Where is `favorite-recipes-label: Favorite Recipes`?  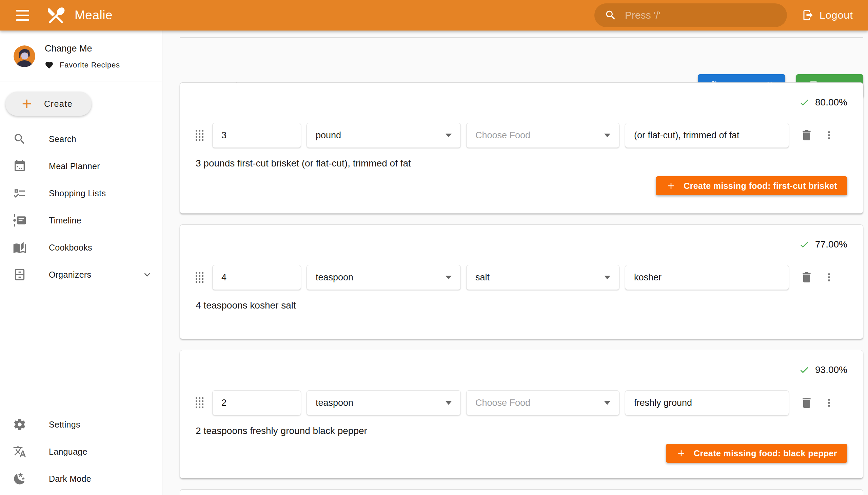 favorite-recipes-label: Favorite Recipes is located at coordinates (90, 65).